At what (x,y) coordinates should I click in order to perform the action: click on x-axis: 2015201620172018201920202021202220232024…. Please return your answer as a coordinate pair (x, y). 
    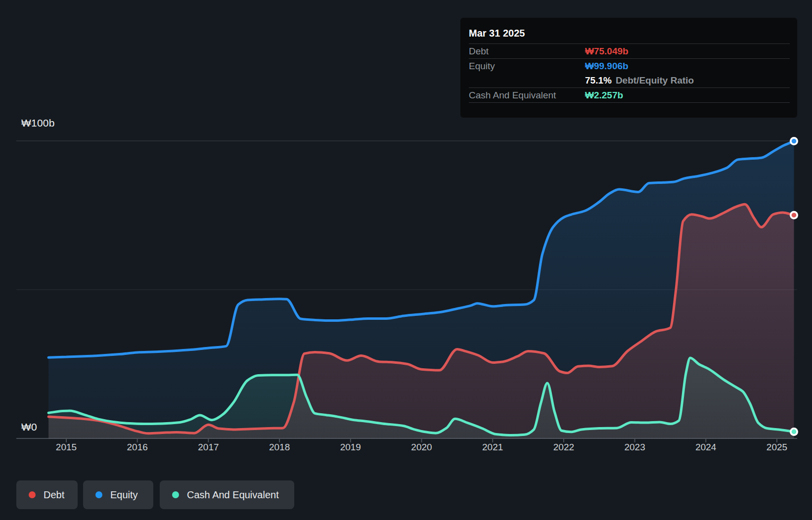
    Looking at the image, I should click on (406, 448).